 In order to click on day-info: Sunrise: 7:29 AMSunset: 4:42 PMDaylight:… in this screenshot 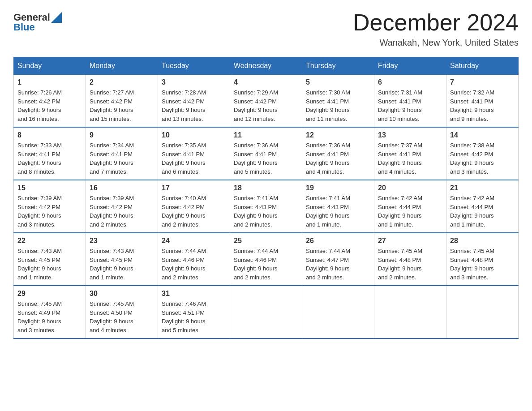, I will do `click(266, 106)`.